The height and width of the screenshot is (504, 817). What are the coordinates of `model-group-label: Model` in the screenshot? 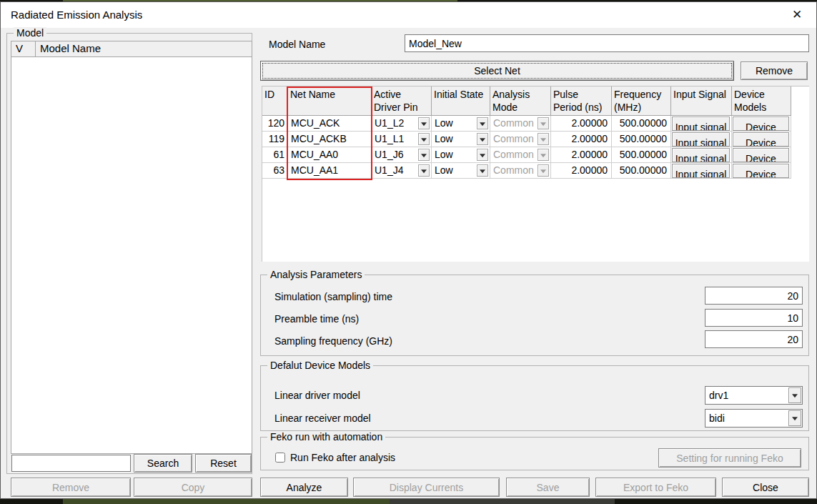 It's located at (30, 33).